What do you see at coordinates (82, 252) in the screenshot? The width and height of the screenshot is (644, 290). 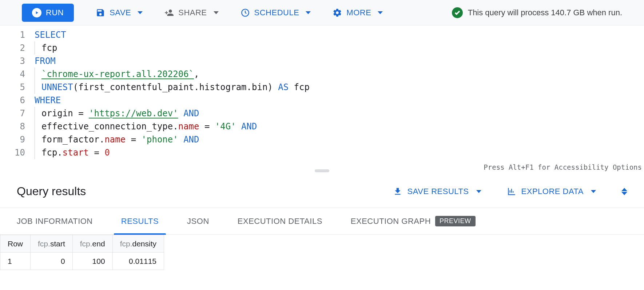 I see `results-table: Row fcp.start fcp.end fcp.density 1 0 10…` at bounding box center [82, 252].